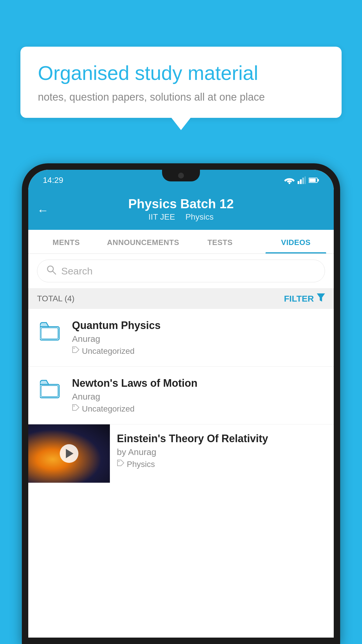  What do you see at coordinates (314, 180) in the screenshot?
I see `battery-icon` at bounding box center [314, 180].